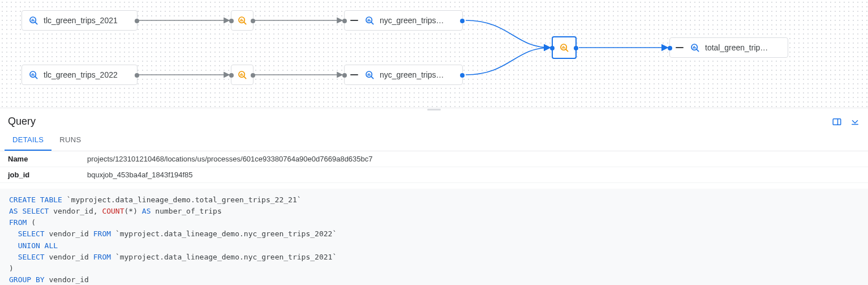 The image size is (868, 285). I want to click on tab-details: DETAILS, so click(28, 141).